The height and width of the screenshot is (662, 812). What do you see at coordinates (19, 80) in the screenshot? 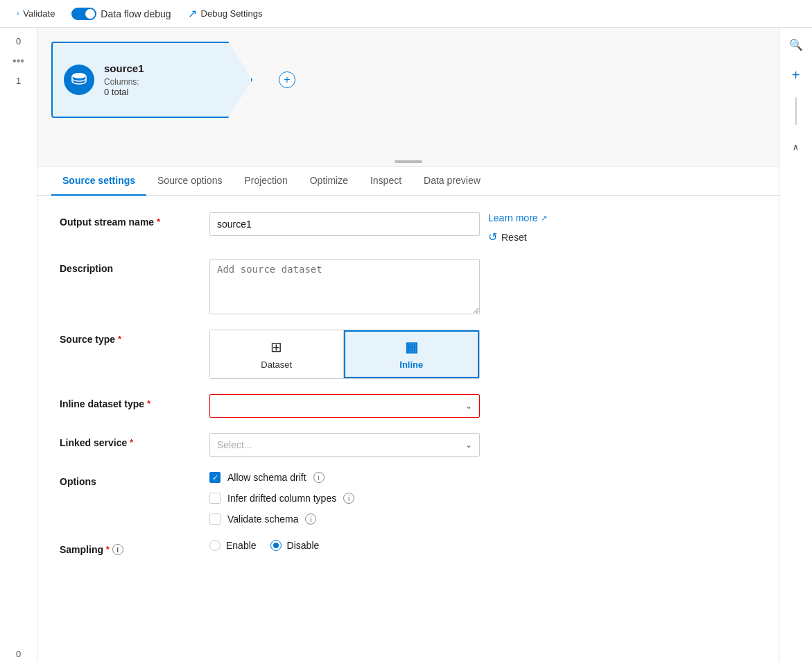
I see `sidebar-num-1: 1` at bounding box center [19, 80].